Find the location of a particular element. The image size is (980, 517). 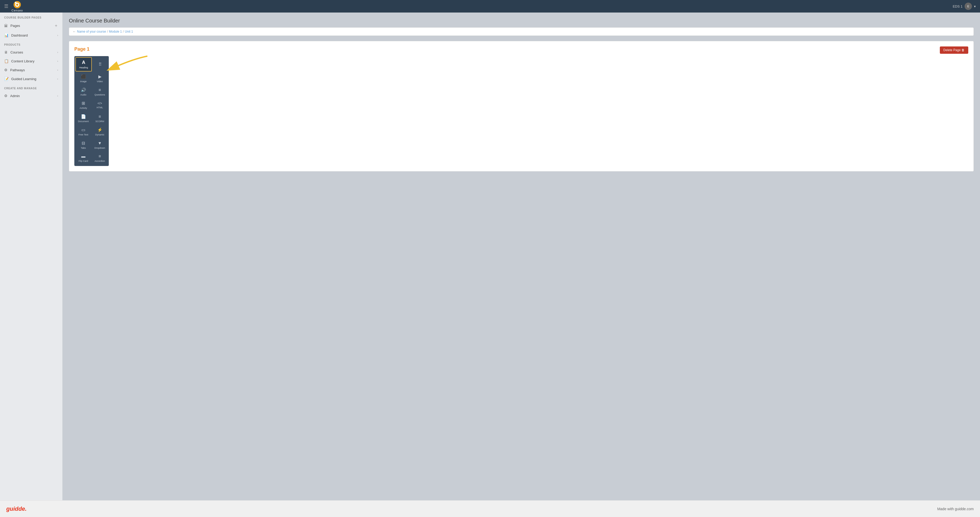

sidebar-section-products: PRODUCTS is located at coordinates (31, 43).